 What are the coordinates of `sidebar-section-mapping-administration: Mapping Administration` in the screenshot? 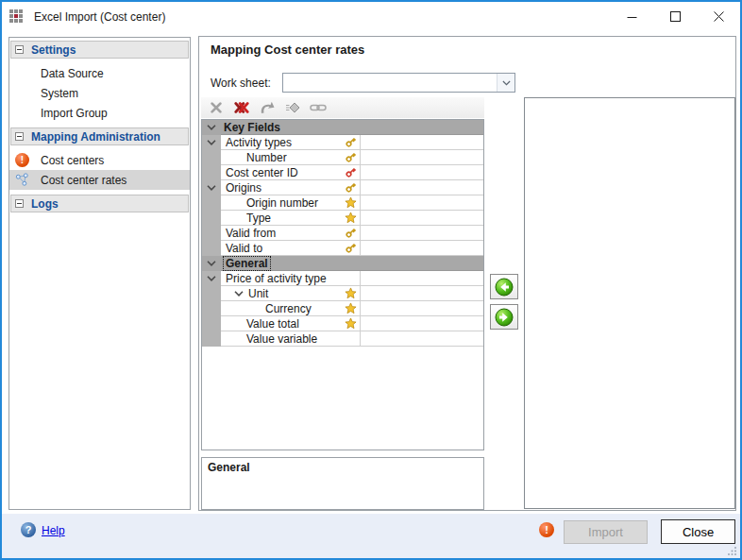 It's located at (100, 136).